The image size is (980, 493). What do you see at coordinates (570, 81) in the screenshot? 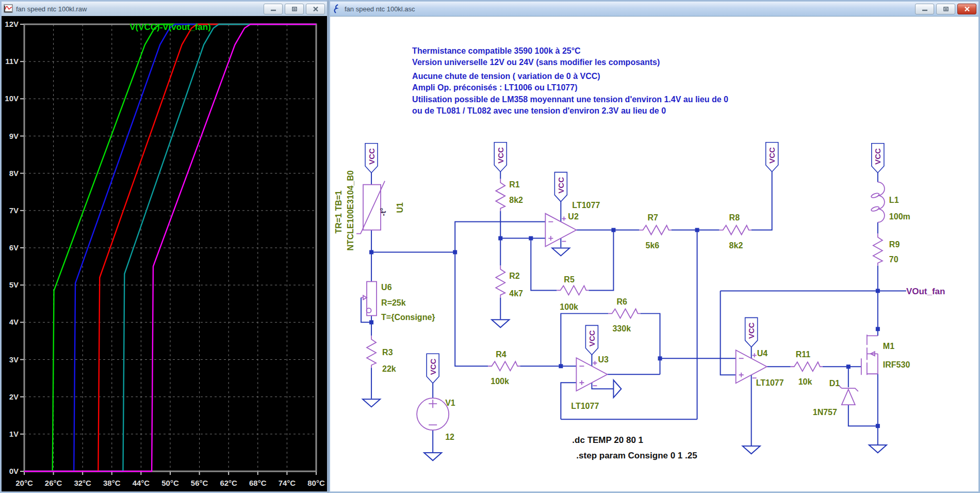
I see `schematic-notes: Thermistance compatible 3590 100k à 25°C…` at bounding box center [570, 81].